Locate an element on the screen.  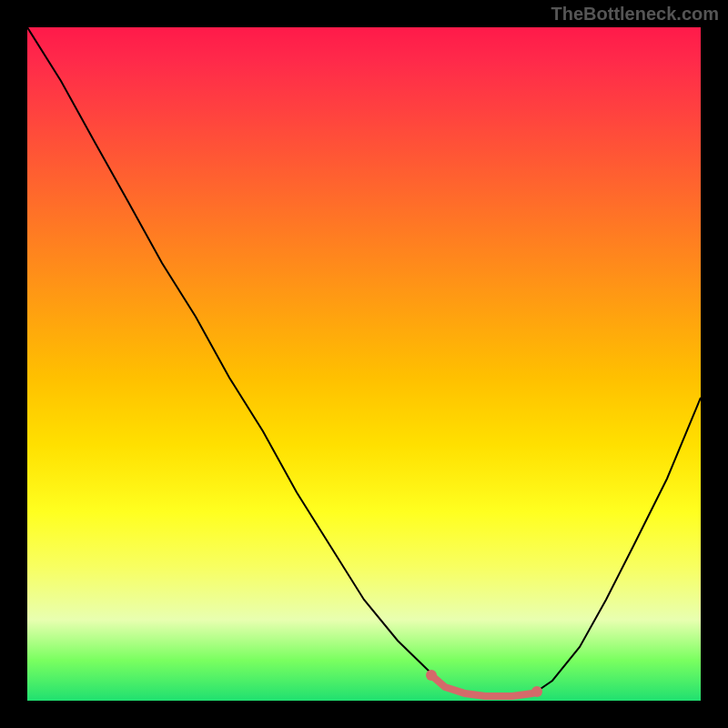
optimal-range-marker is located at coordinates (482, 686).